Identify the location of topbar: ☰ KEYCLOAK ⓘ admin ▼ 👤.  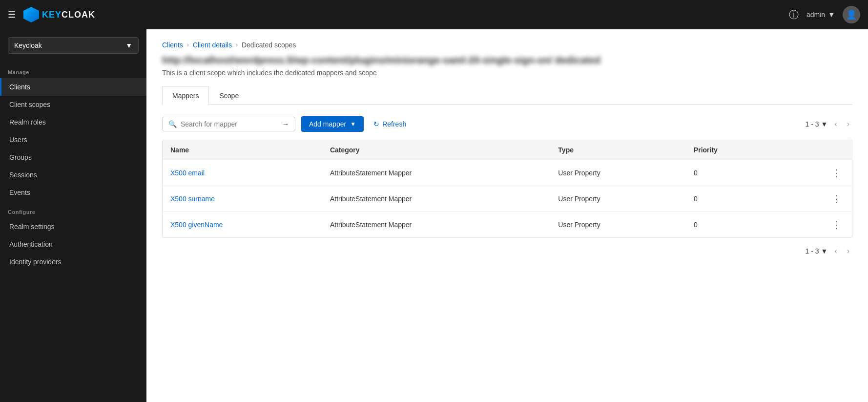
(434, 15).